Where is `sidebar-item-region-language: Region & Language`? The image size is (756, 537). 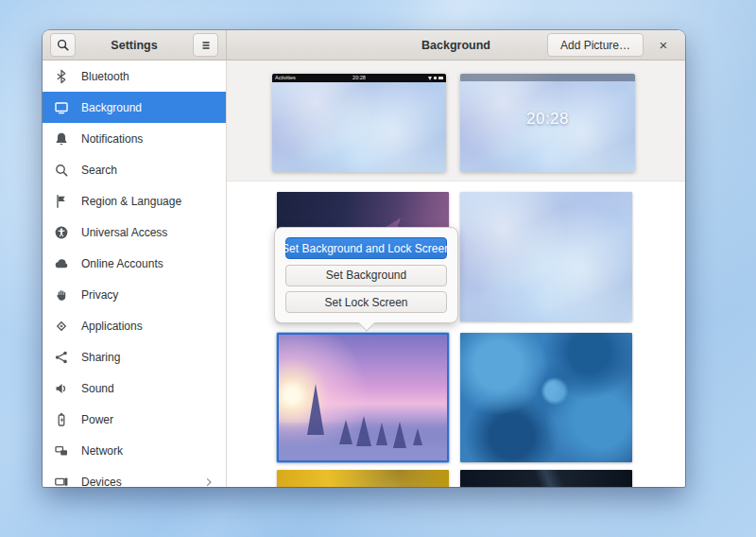
sidebar-item-region-language: Region & Language is located at coordinates (134, 200).